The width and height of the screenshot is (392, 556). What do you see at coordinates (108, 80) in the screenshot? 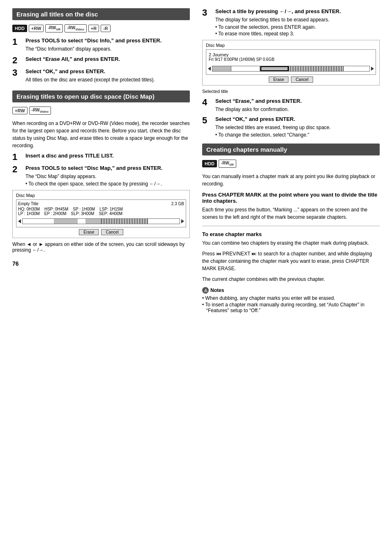
I see `step-desc-3: All titles on the disc are erased (excep…` at bounding box center [108, 80].